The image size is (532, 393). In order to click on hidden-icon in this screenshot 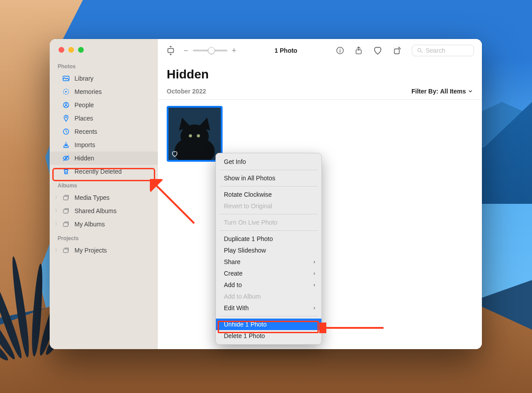, I will do `click(66, 158)`.